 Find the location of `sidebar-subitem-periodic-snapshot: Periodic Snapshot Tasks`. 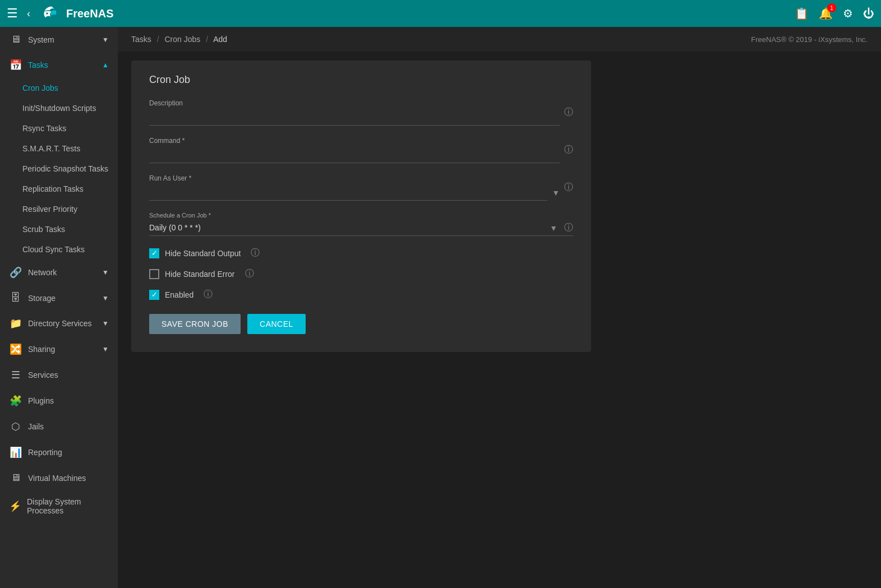

sidebar-subitem-periodic-snapshot: Periodic Snapshot Tasks is located at coordinates (59, 169).